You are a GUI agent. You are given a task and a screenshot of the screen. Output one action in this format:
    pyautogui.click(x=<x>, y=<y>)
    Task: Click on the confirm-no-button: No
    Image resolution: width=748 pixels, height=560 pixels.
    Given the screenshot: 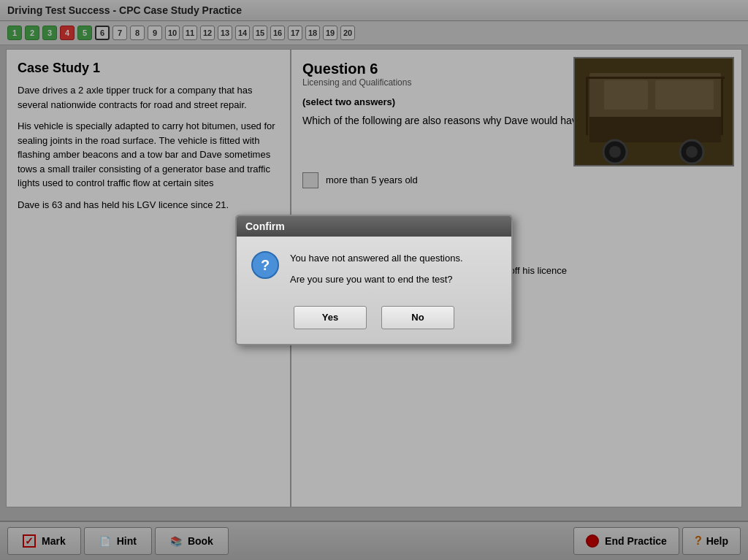 What is the action you would take?
    pyautogui.click(x=418, y=318)
    